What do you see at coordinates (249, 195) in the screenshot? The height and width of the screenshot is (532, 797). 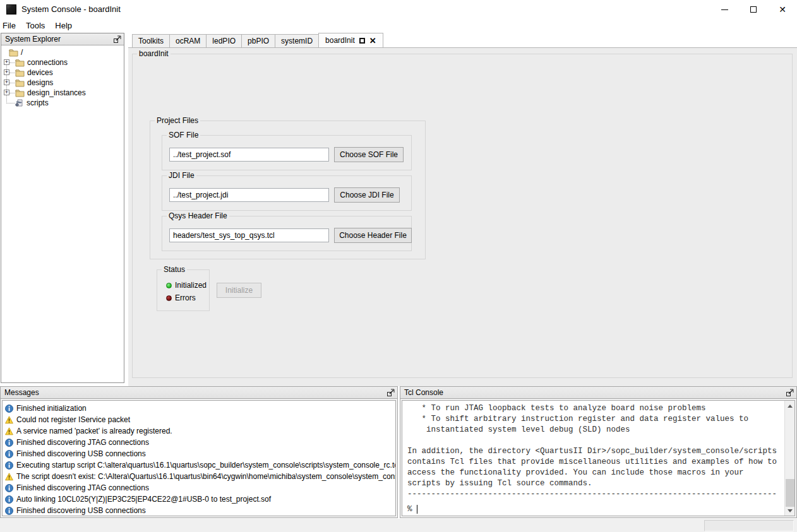 I see `jdi-file-input` at bounding box center [249, 195].